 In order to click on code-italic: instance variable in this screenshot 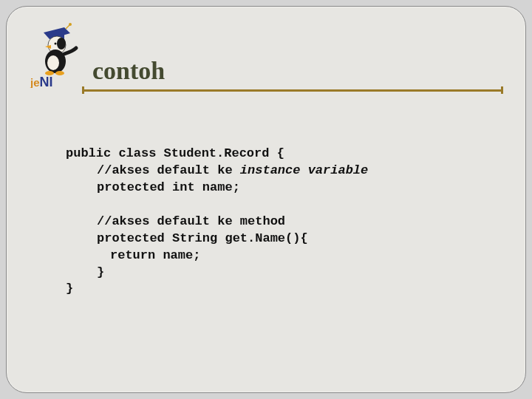, I will do `click(304, 170)`.